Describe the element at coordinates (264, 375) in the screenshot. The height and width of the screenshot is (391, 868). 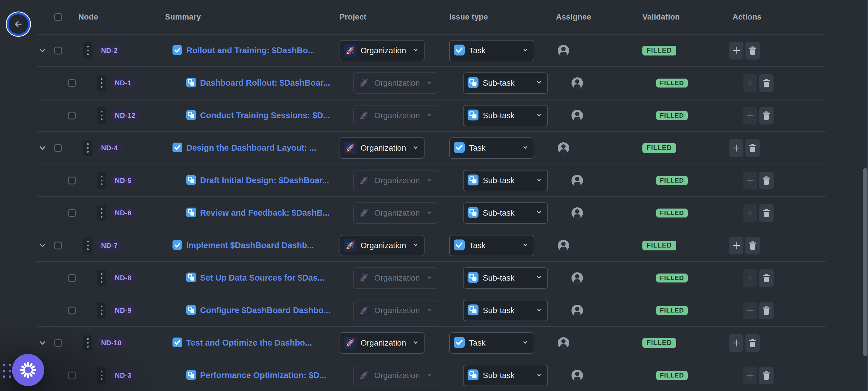
I see `summary-link: Performance Optimization: $D...` at that location.